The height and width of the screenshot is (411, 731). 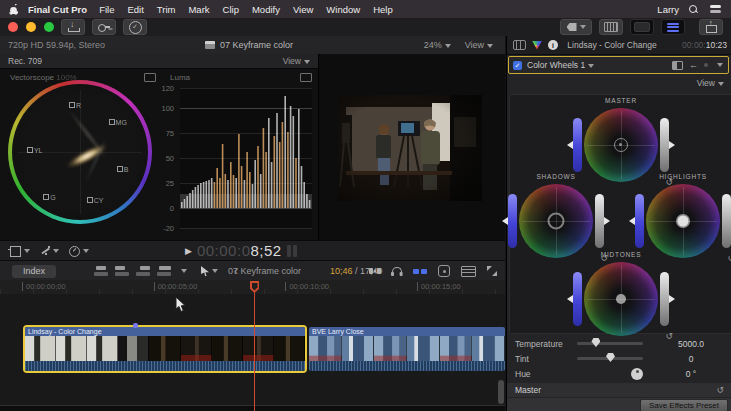 What do you see at coordinates (438, 45) in the screenshot?
I see `viewer-zoom-menu: 24%` at bounding box center [438, 45].